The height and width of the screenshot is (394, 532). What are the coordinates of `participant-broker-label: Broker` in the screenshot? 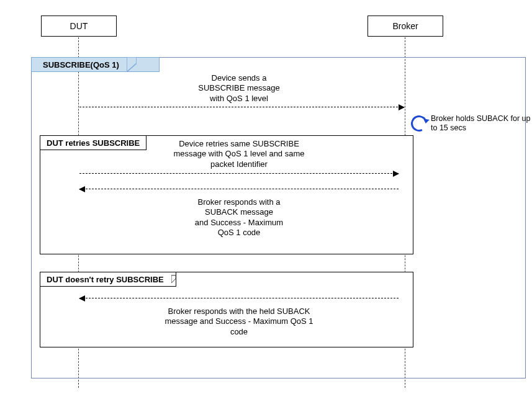 It's located at (405, 26).